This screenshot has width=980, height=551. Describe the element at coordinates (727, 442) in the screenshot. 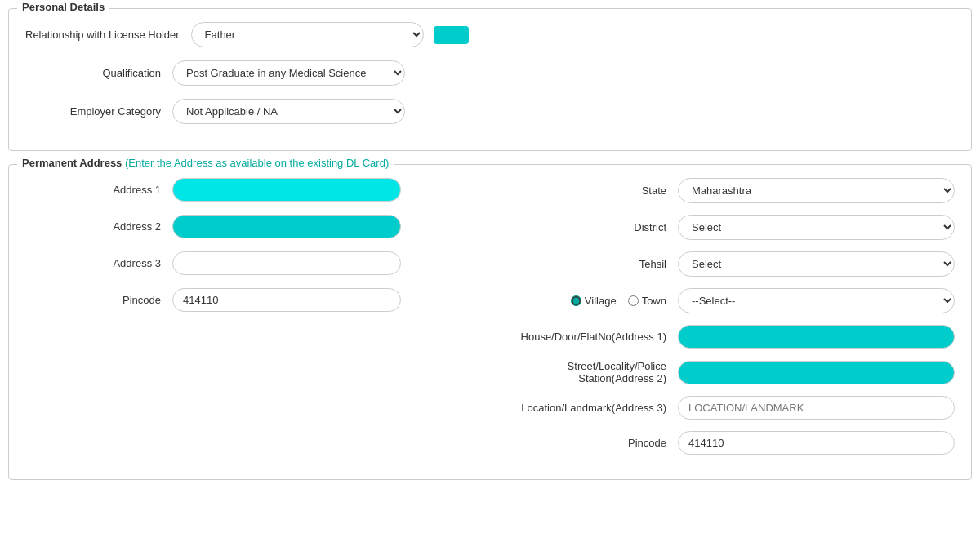

I see `right-pincode-row: Pincode` at that location.